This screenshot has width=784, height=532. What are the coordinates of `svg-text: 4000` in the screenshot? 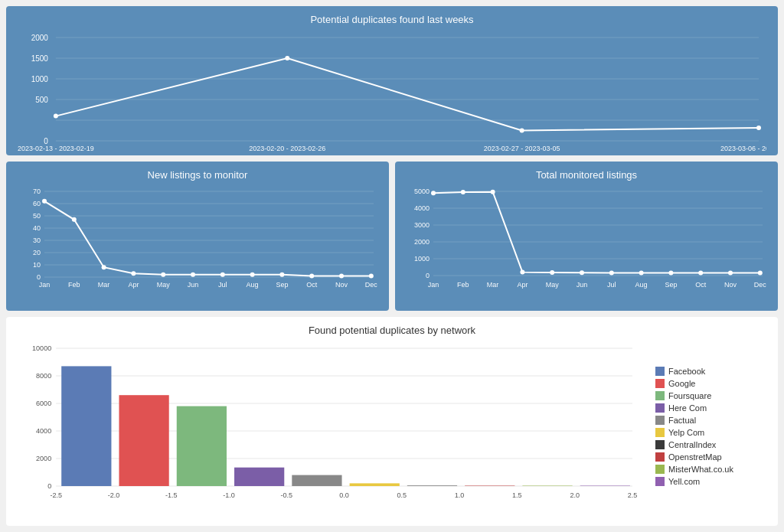 It's located at (44, 431).